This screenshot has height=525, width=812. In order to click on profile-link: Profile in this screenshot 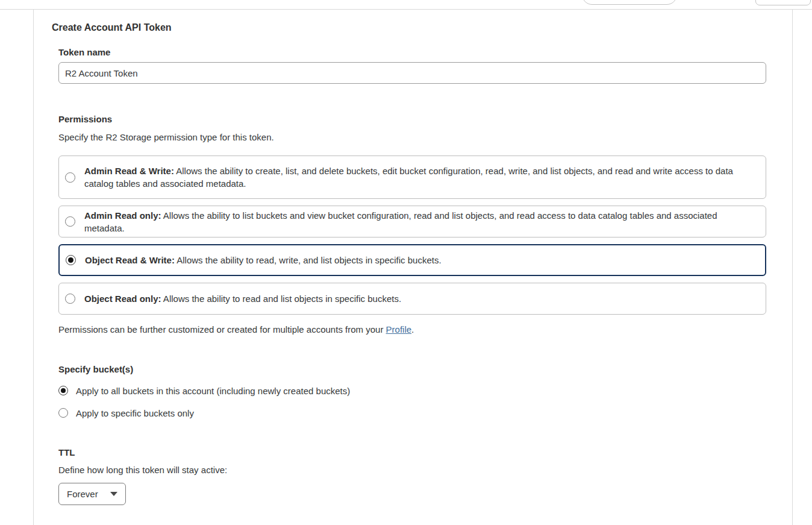, I will do `click(399, 329)`.